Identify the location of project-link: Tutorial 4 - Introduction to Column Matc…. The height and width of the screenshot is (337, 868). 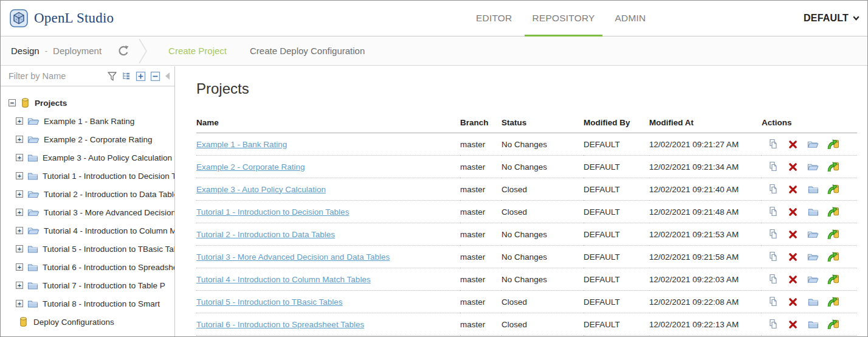
(283, 280).